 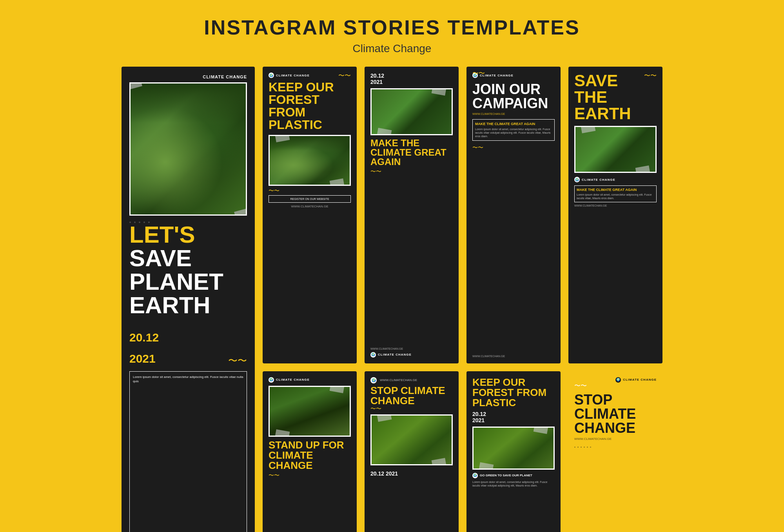 I want to click on card3-zigzag: 〜〜, so click(x=412, y=171).